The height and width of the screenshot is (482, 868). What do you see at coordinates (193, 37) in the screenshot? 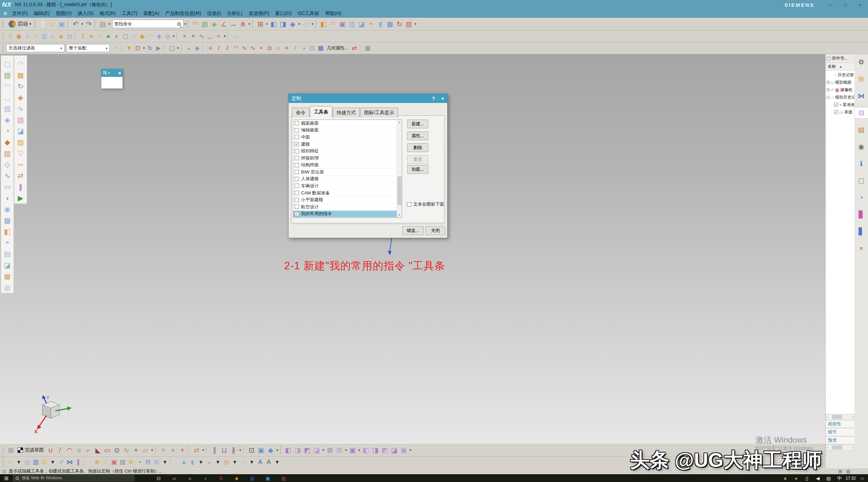
I see `extend-icon: +` at bounding box center [193, 37].